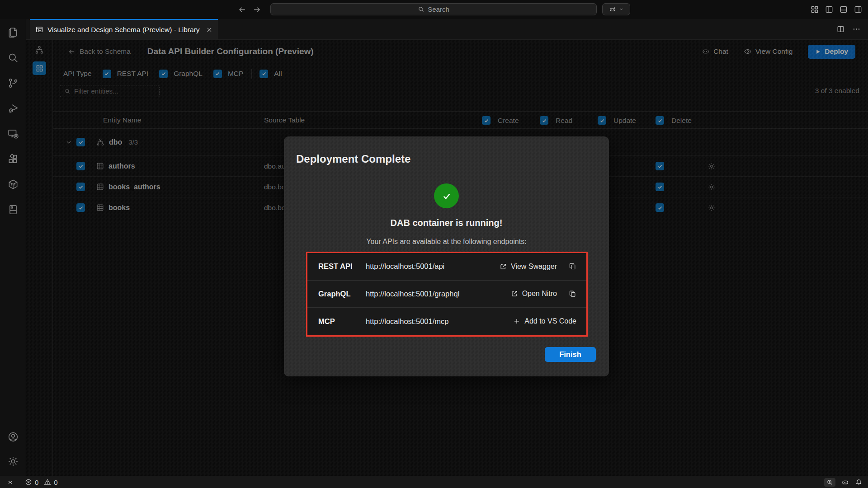  I want to click on notifications-bell-icon, so click(859, 483).